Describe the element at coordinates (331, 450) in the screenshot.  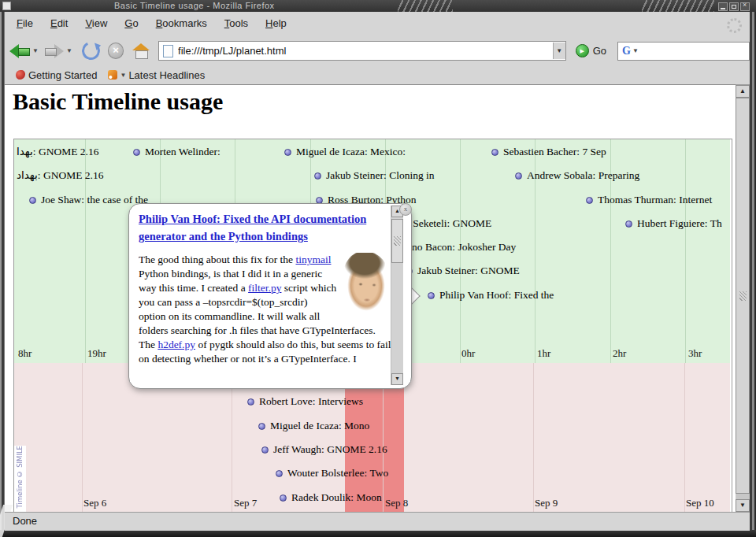
I see `timeline-event: Jeff Waugh: GNOME 2.16` at that location.